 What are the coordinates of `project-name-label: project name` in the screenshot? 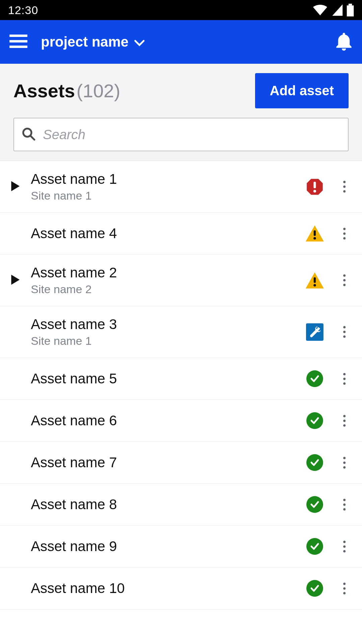 It's located at (84, 42).